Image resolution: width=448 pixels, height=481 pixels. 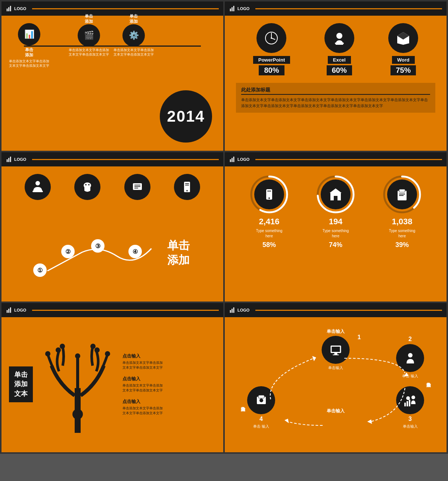 I want to click on cycle-num-3: 3, so click(x=410, y=419).